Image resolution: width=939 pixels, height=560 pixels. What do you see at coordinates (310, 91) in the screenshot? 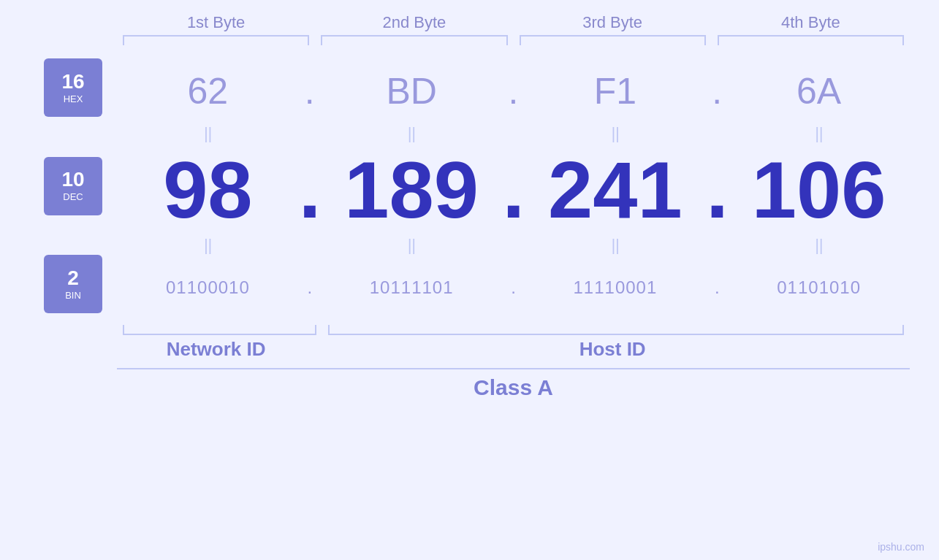
I see `hex-dot1: .` at bounding box center [310, 91].